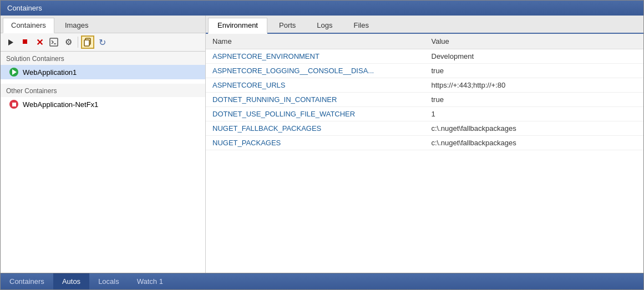 The height and width of the screenshot is (290, 644). I want to click on env-name-cell: ASPNETCORE_LOGGING__CONSOLE__DISA..., so click(315, 71).